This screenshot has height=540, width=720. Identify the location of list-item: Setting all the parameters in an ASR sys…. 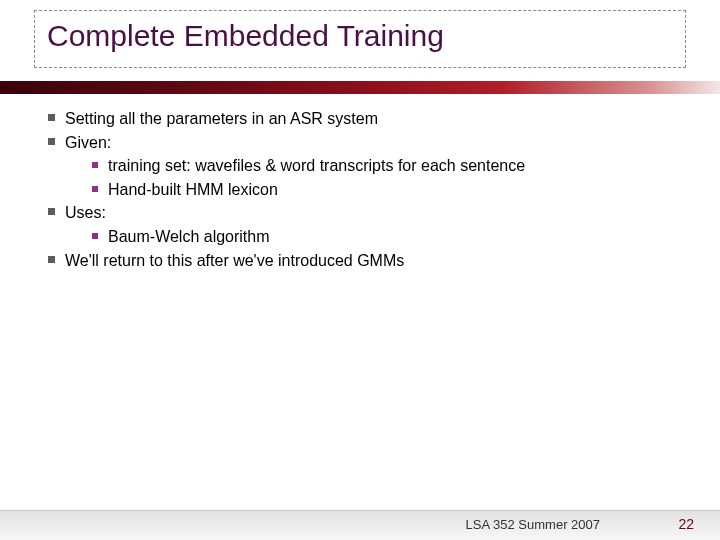
(358, 120).